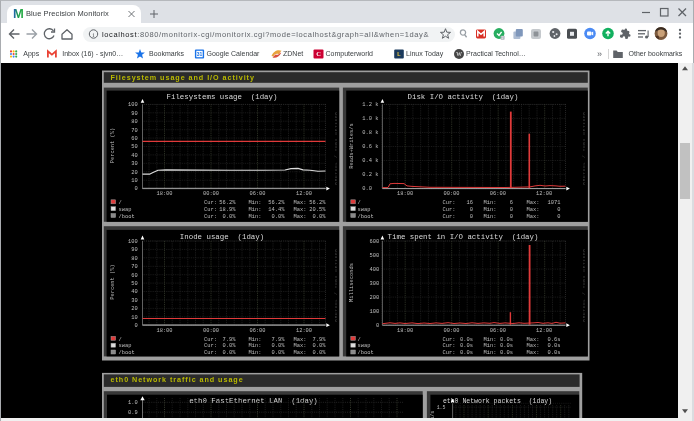 Image resolution: width=694 pixels, height=421 pixels. Describe the element at coordinates (470, 203) in the screenshot. I see `svg-text: 16` at that location.